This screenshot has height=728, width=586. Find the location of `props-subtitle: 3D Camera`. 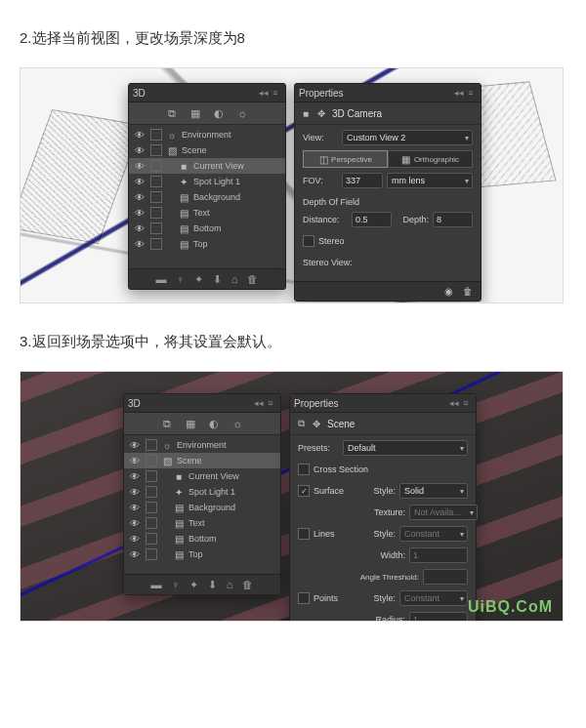

props-subtitle: 3D Camera is located at coordinates (357, 113).